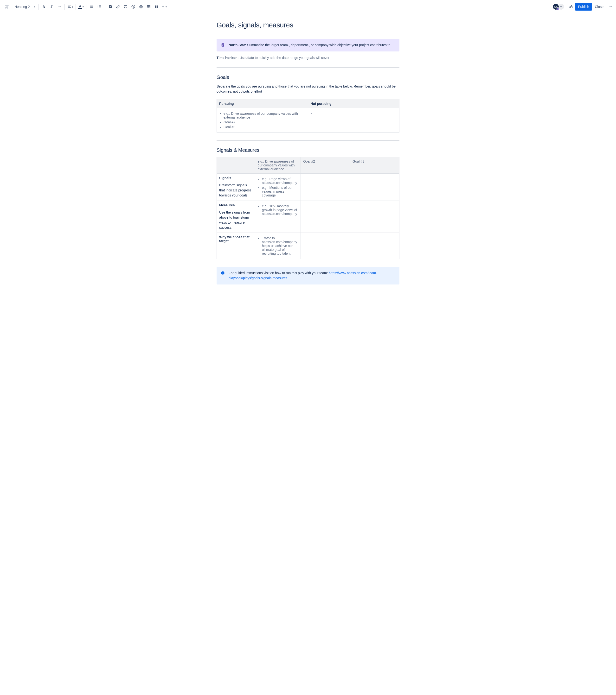 The height and width of the screenshot is (695, 616). What do you see at coordinates (354, 104) in the screenshot?
I see `goals-not-pursuing-header: Not pursuing` at bounding box center [354, 104].